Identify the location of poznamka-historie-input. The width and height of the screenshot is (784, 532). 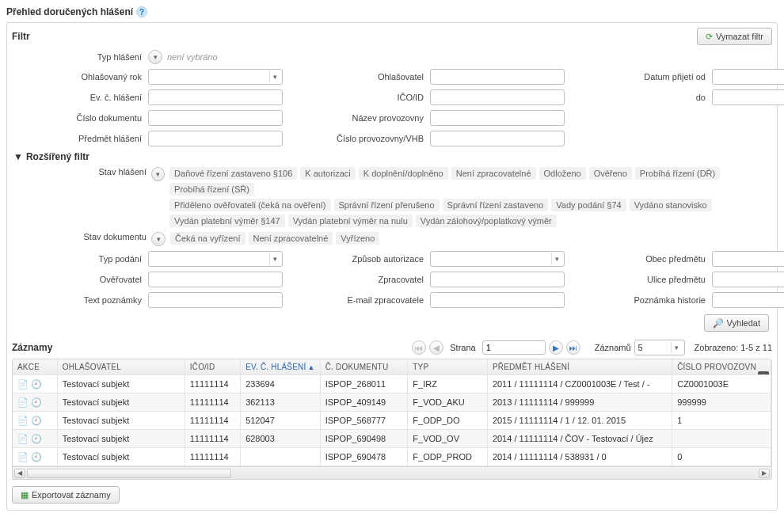
(748, 300).